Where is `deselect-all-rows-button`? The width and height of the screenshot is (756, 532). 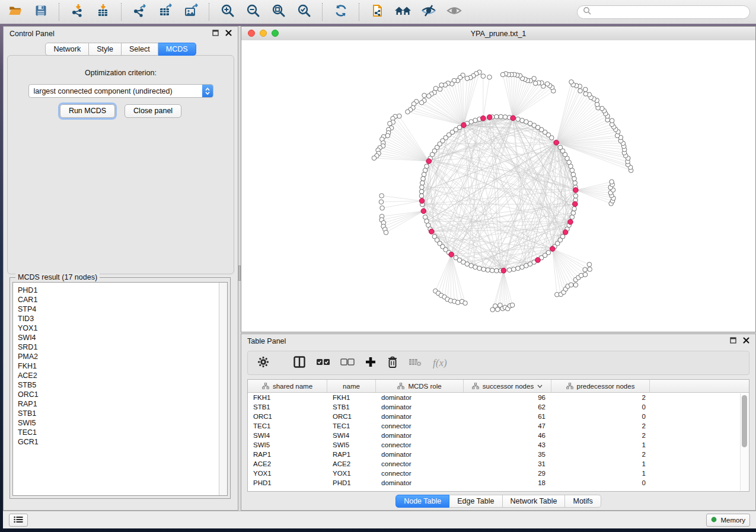
deselect-all-rows-button is located at coordinates (347, 363).